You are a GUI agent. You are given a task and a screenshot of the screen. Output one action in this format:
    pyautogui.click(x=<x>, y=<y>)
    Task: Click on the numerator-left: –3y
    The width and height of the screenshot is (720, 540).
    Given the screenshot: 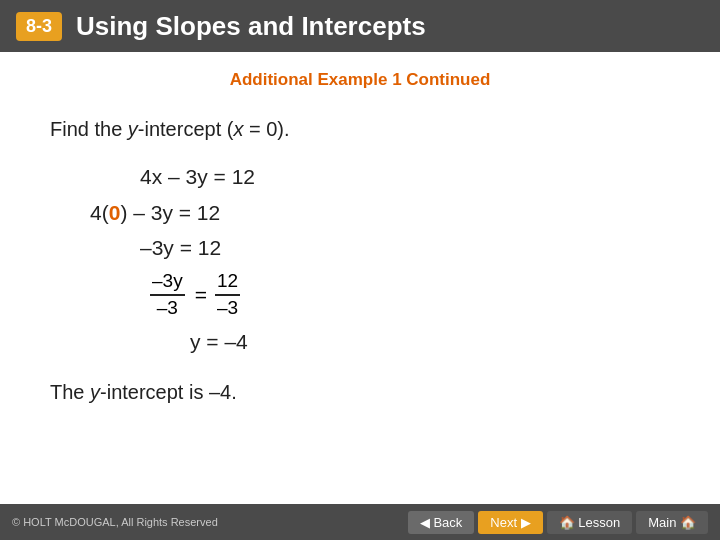 What is the action you would take?
    pyautogui.click(x=168, y=283)
    